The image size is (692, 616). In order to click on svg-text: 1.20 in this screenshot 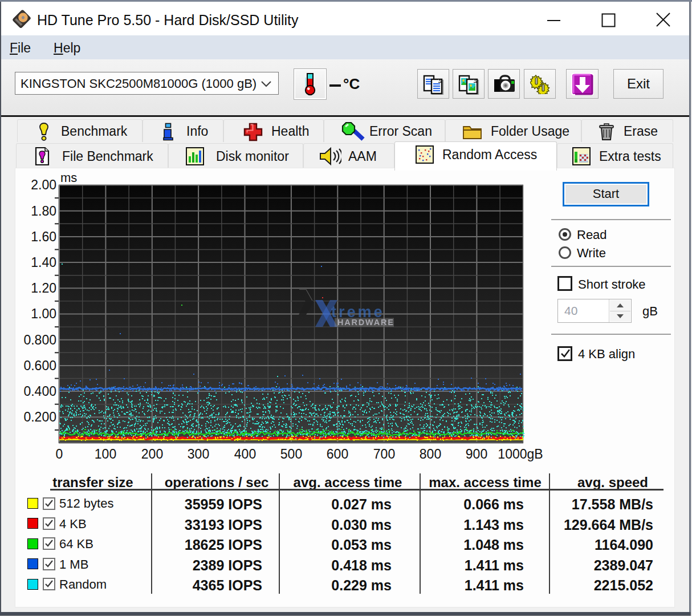, I will do `click(43, 288)`.